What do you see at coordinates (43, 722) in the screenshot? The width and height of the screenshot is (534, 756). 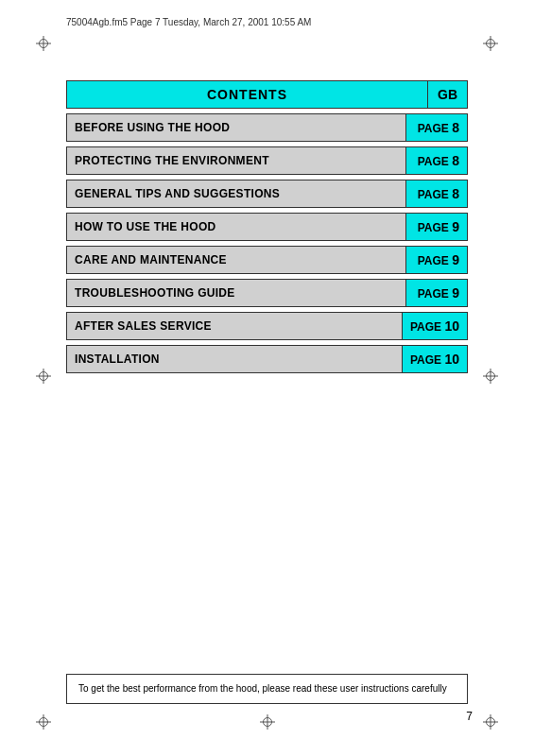 I see `crosshair-bottom-left` at bounding box center [43, 722].